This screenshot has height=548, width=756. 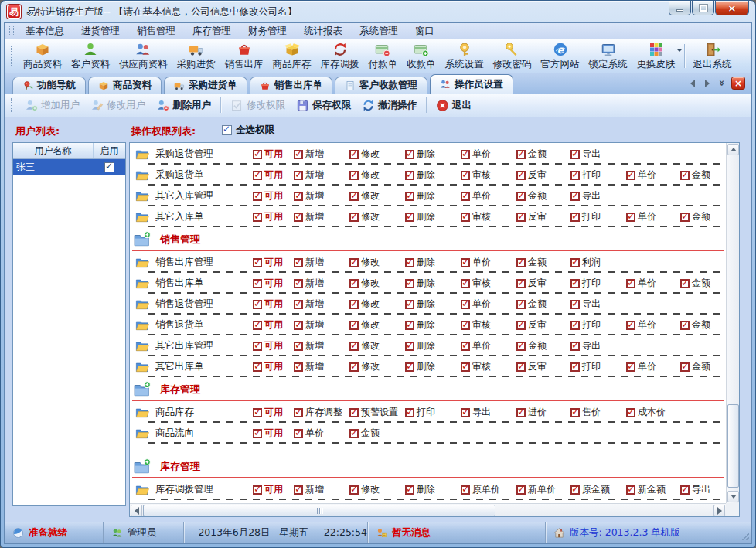 I want to click on perm-row: 采购退货管理可用新增修改删除单价金额导出, so click(x=428, y=155).